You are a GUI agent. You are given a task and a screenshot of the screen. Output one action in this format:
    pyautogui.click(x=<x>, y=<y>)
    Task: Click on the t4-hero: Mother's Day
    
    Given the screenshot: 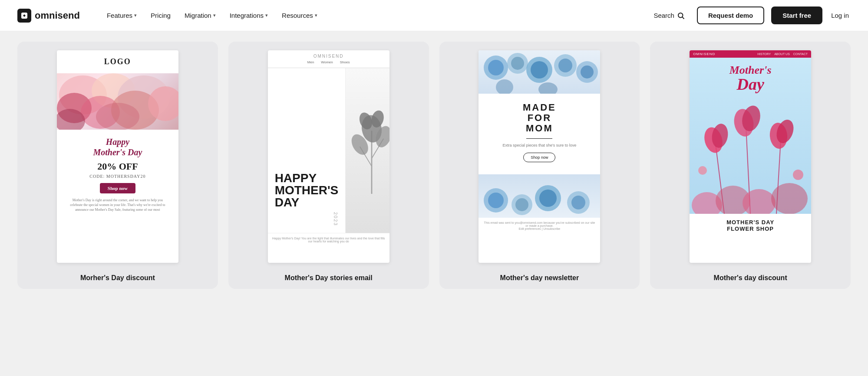 What is the action you would take?
    pyautogui.click(x=750, y=136)
    